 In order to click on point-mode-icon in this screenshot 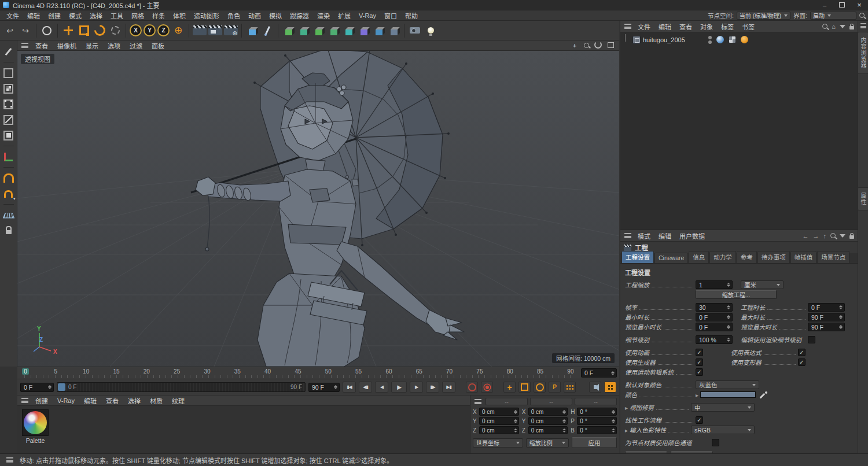, I will do `click(9, 104)`.